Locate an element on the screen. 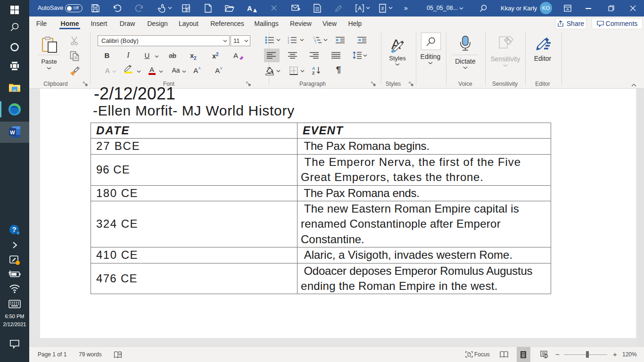  svg-text: W is located at coordinates (12, 132).